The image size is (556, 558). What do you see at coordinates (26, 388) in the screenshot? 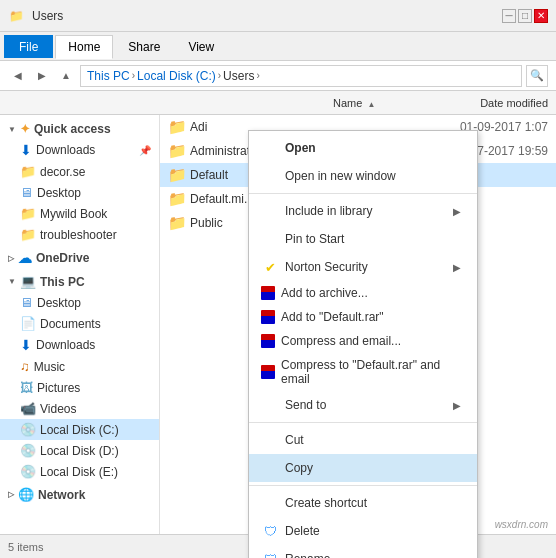
I see `pc-pictures-icon: 🖼` at bounding box center [26, 388].